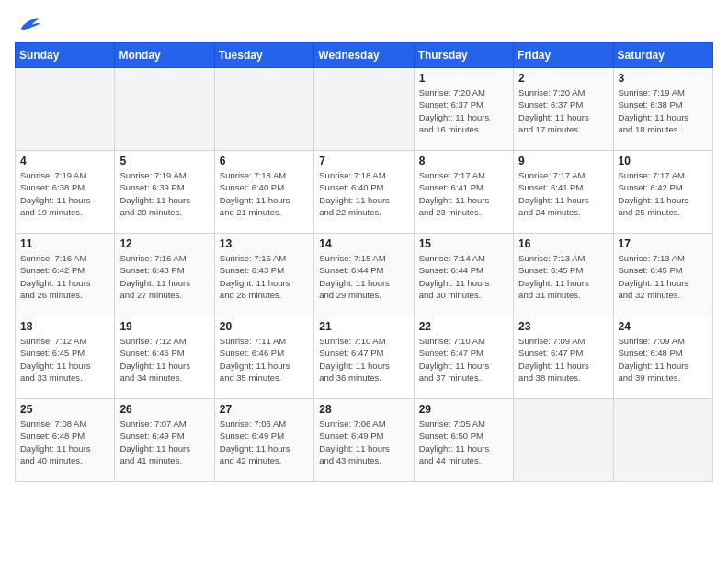 The height and width of the screenshot is (563, 728). Describe the element at coordinates (164, 161) in the screenshot. I see `day-number: 5` at that location.